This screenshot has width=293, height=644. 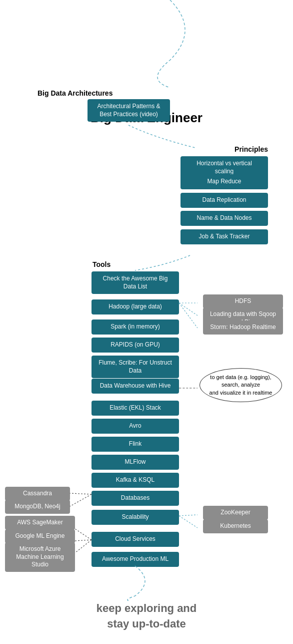 I want to click on check-awesome-box: Check the Awesome Big Data List, so click(x=135, y=282).